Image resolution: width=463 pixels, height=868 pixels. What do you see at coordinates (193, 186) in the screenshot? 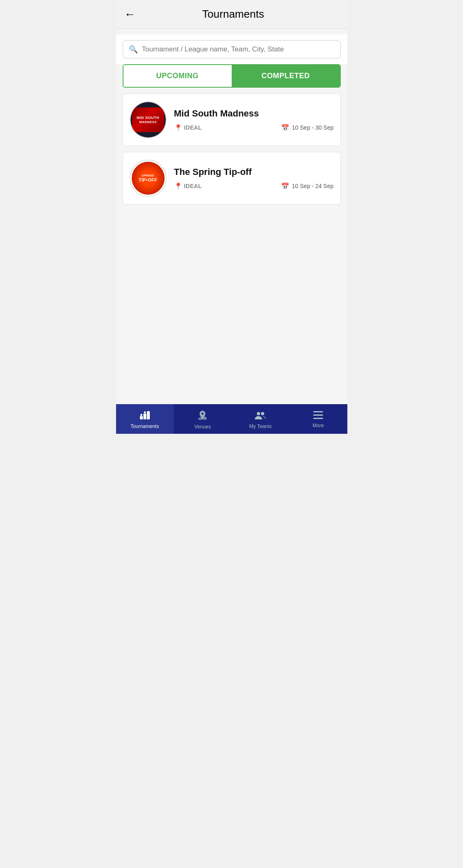
I see `location-text-2: IDEAL` at bounding box center [193, 186].